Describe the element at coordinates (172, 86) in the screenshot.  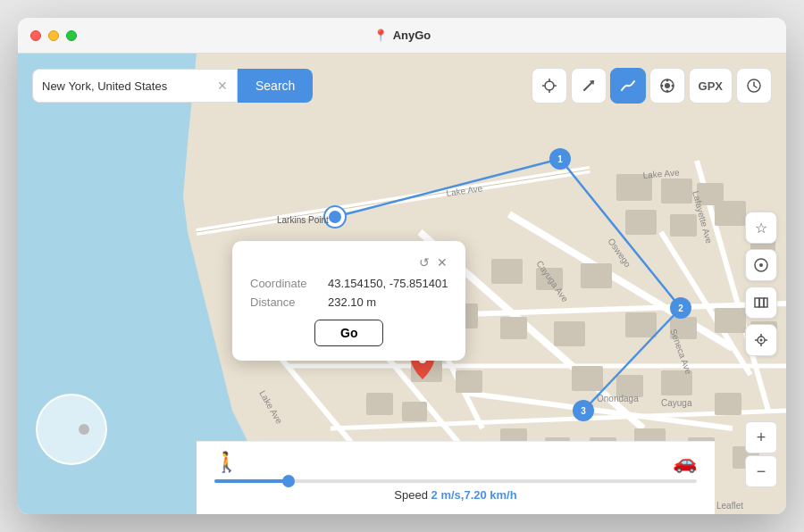
I see `search-area: New York, United States ✕ Search` at that location.